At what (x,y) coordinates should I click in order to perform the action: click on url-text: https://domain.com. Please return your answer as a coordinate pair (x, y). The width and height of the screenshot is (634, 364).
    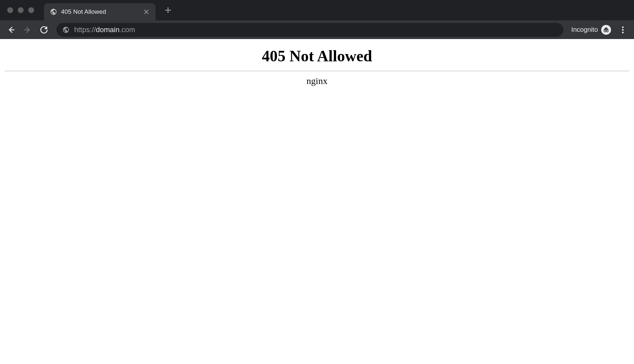
    Looking at the image, I should click on (105, 30).